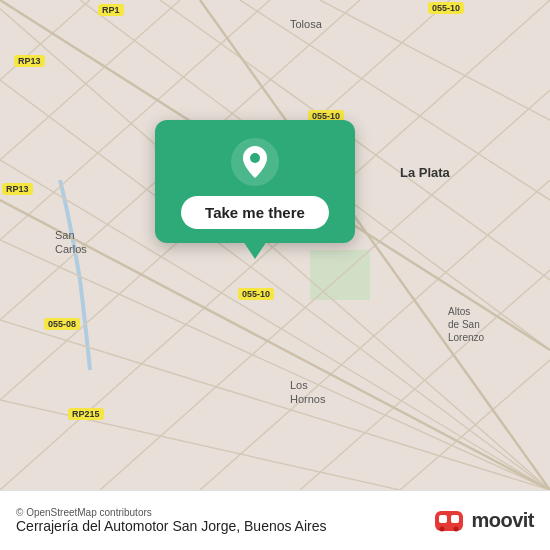 The height and width of the screenshot is (550, 550). What do you see at coordinates (86, 414) in the screenshot?
I see `badge-rp215: RP215` at bounding box center [86, 414].